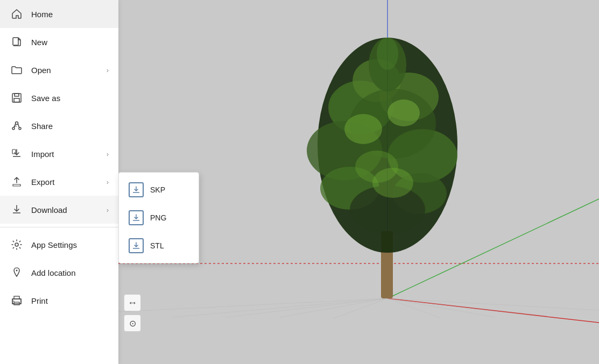 This screenshot has height=364, width=599. Describe the element at coordinates (59, 301) in the screenshot. I see `sidebar-item-print: Print` at that location.